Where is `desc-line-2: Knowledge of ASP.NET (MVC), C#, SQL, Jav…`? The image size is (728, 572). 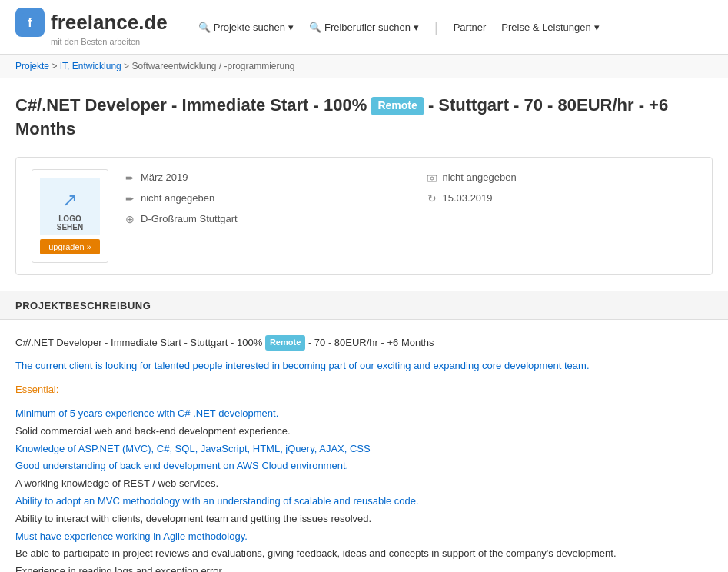 desc-line-2: Knowledge of ASP.NET (MVC), C#, SQL, Jav… is located at coordinates (364, 449).